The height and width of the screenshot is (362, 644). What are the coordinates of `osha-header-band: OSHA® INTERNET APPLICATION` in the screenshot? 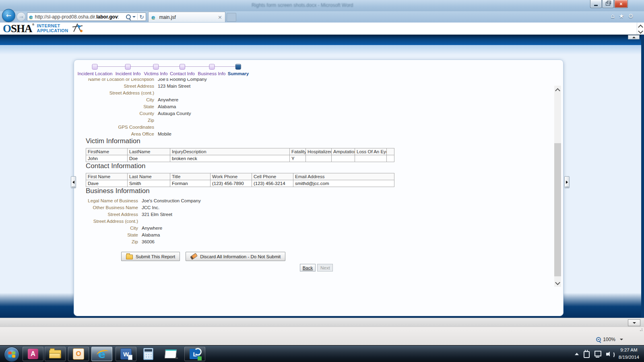 It's located at (322, 29).